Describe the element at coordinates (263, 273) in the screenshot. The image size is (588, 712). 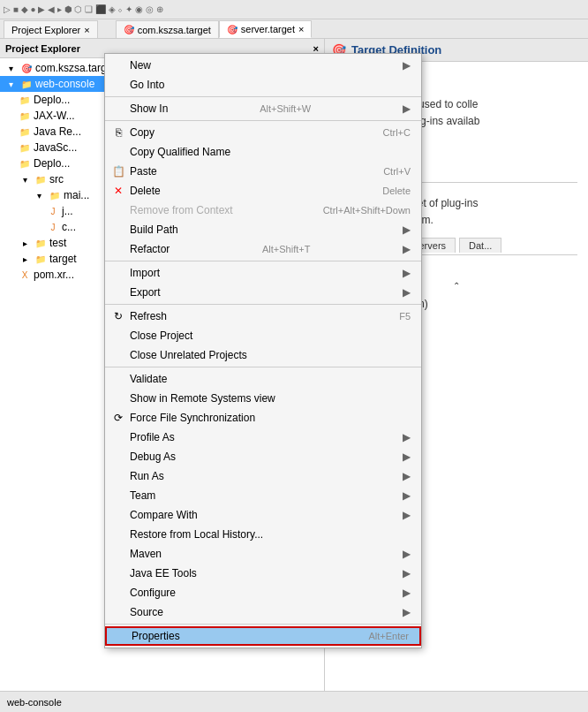
I see `menu-item-import: Import ▶` at that location.